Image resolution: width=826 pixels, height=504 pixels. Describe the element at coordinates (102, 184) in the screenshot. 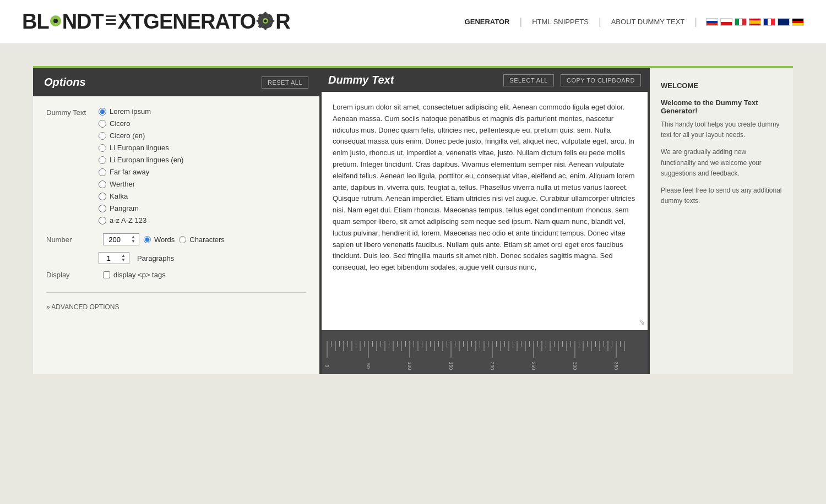

I see `radio-werther-input` at that location.